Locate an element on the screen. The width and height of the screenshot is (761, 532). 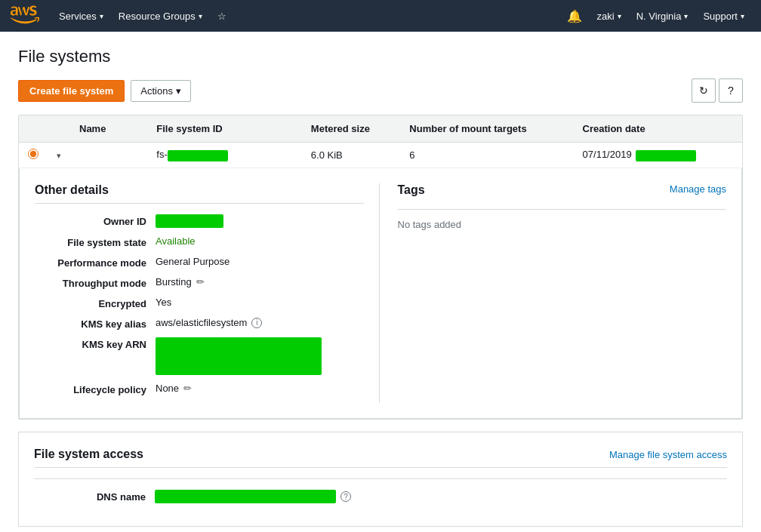
col-name: Name is located at coordinates (109, 129).